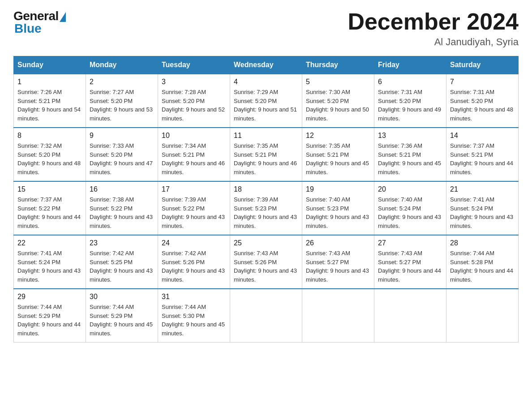 The image size is (532, 411). Describe the element at coordinates (194, 320) in the screenshot. I see `day-info: Sunrise: 7:44 AMSunset: 5:30 PMDaylight:…` at that location.